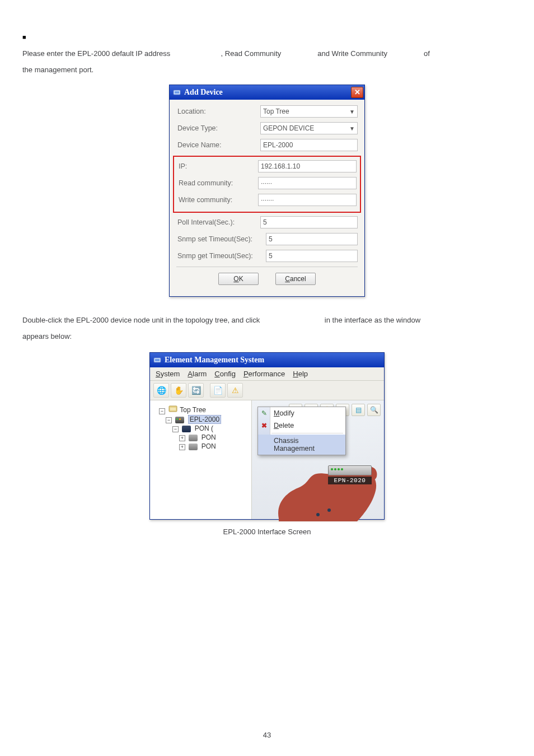  I want to click on map-tool-grid: ▤, so click(358, 410).